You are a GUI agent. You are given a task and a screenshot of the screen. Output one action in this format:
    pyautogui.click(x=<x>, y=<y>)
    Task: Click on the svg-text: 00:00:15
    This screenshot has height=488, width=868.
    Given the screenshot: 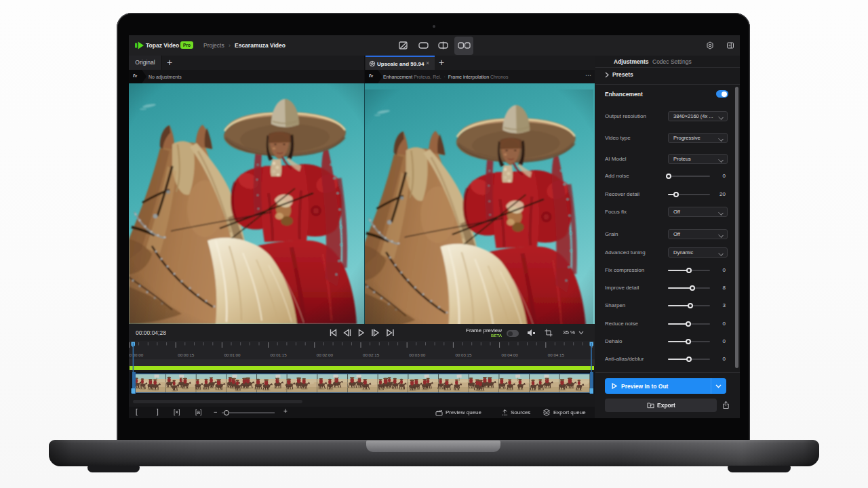 What is the action you would take?
    pyautogui.click(x=186, y=355)
    